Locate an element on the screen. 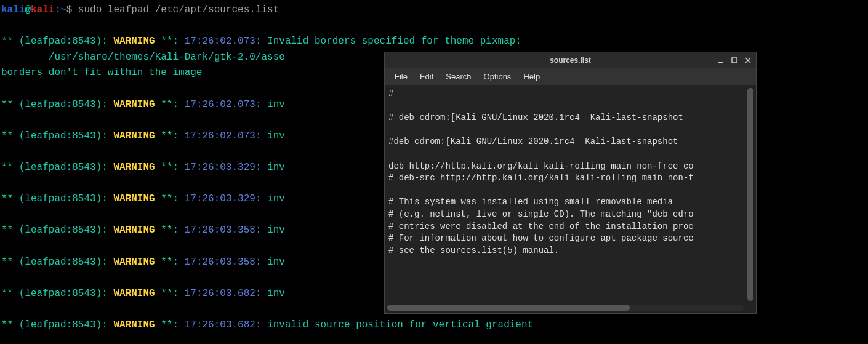 The image size is (868, 344). command-text: sudo leafpad /etc/apt/sources.list is located at coordinates (179, 10).